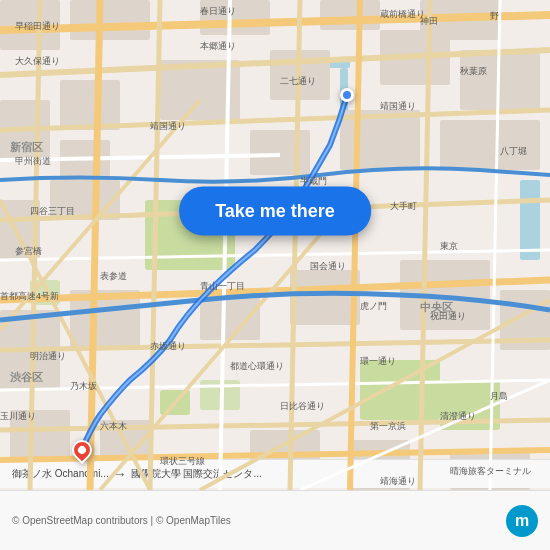 The height and width of the screenshot is (550, 550). Describe the element at coordinates (474, 72) in the screenshot. I see `road-label-36: 秋葉原` at that location.